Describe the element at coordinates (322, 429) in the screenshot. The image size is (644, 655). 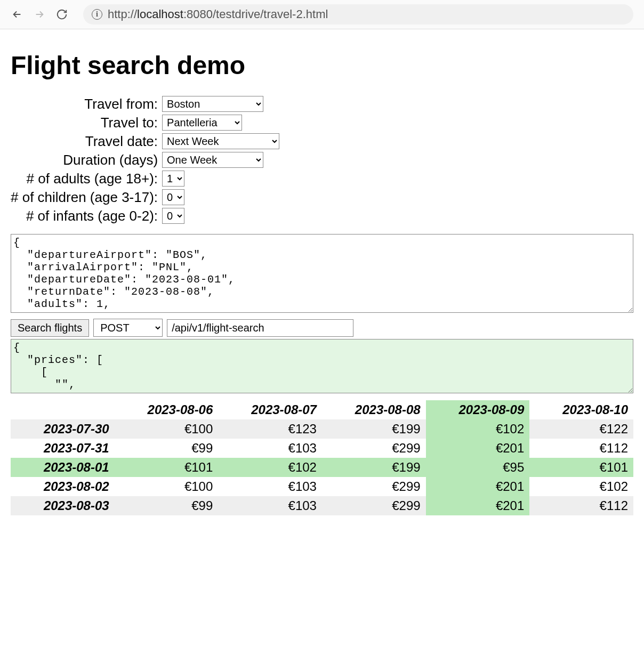
I see `price-table-row: 2023-07-30€100€123€199€102€122` at that location.